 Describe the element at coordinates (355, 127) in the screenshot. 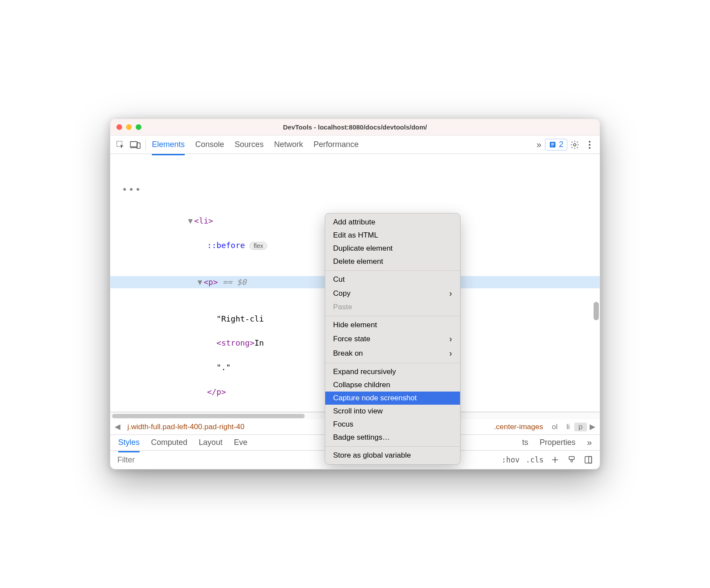

I see `titlebar: DevTools - localhost:8080/docs/devtools/…` at that location.